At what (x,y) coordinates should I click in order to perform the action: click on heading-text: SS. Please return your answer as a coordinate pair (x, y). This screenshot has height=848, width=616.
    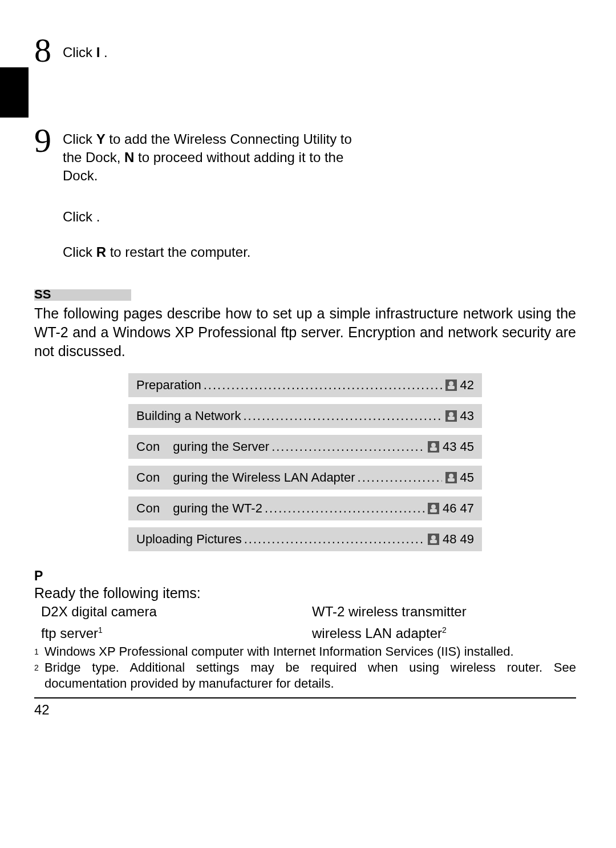
    Looking at the image, I should click on (42, 294).